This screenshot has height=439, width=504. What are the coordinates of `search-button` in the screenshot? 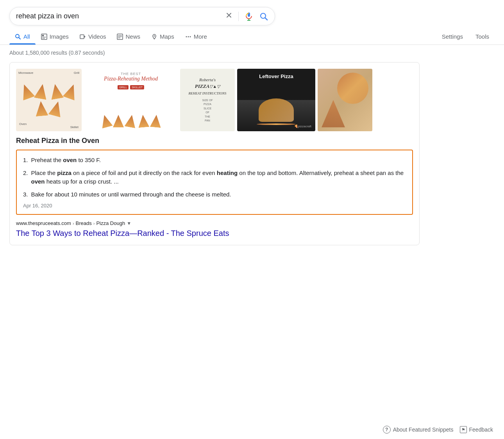 It's located at (264, 16).